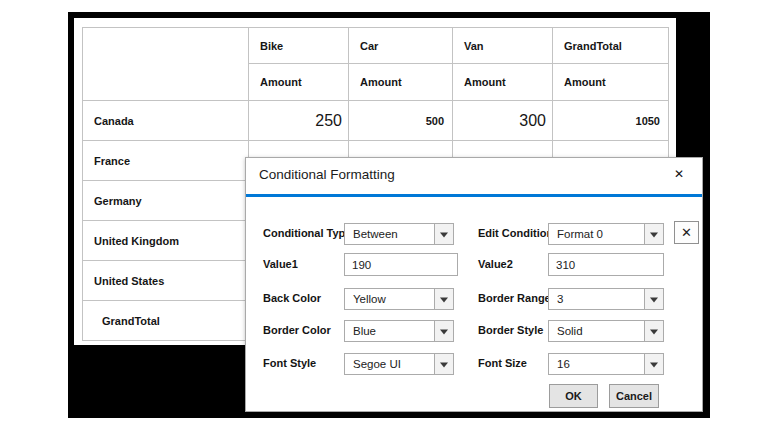 The width and height of the screenshot is (781, 436). I want to click on row-label-grandtotal: GrandTotal, so click(166, 321).